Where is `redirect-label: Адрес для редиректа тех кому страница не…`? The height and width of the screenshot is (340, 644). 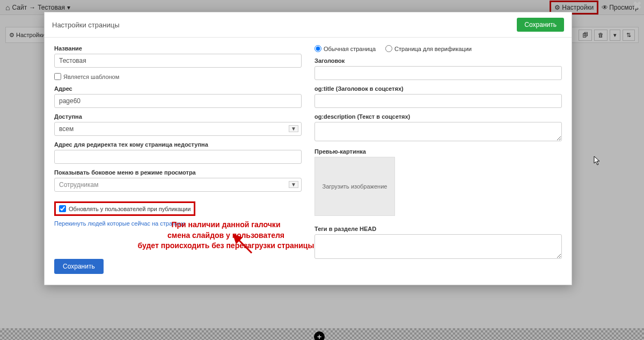 redirect-label: Адрес для редиректа тех кому страница не… is located at coordinates (178, 144).